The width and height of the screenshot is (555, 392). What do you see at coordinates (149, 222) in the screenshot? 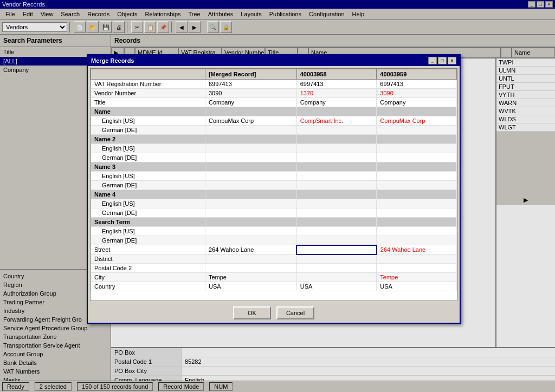
I see `field-searchterm-section-label: Search Term` at bounding box center [149, 222].